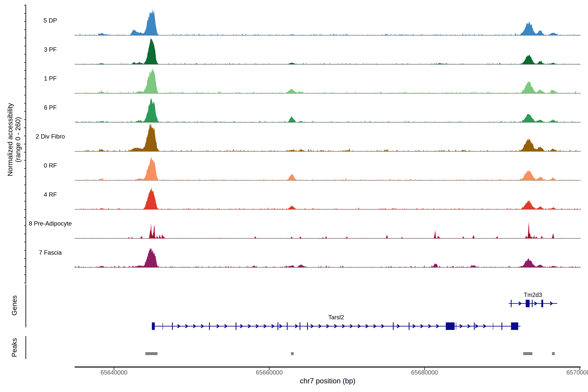  I want to click on track-label: 1 PF, so click(50, 78).